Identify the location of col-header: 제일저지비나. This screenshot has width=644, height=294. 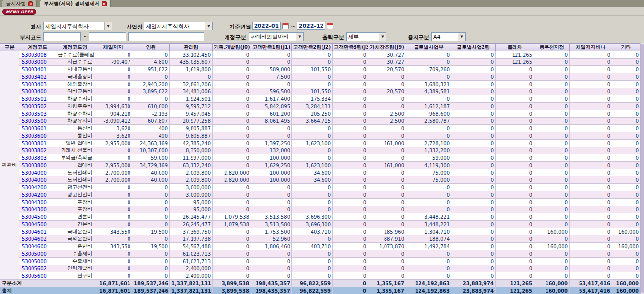
(591, 47).